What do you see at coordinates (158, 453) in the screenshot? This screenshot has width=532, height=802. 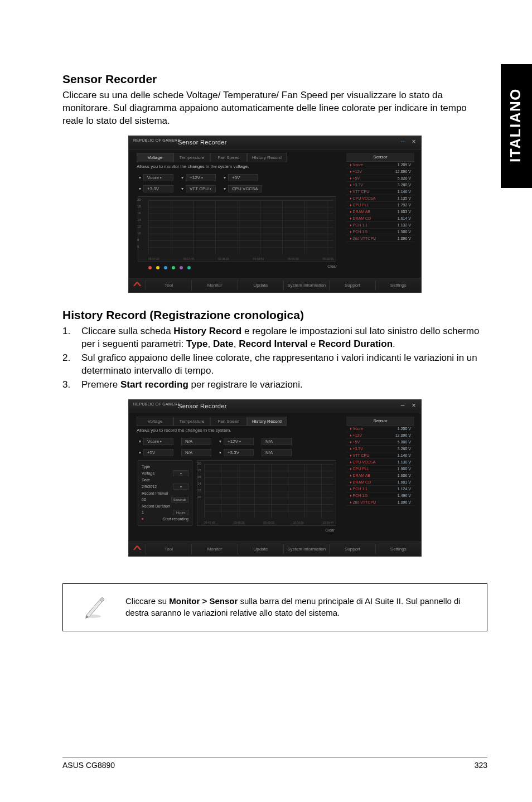 I see `field: +5V` at bounding box center [158, 453].